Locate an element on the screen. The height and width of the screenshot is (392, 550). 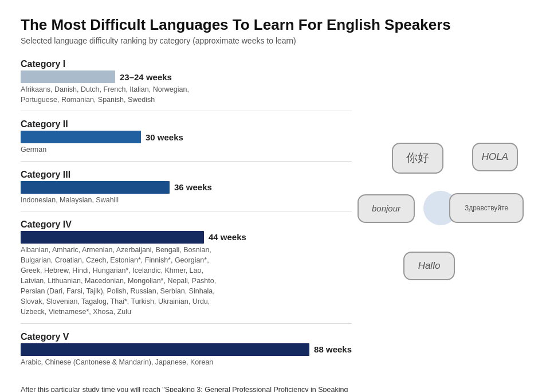
cat-desc-cat2: German is located at coordinates (186, 150).